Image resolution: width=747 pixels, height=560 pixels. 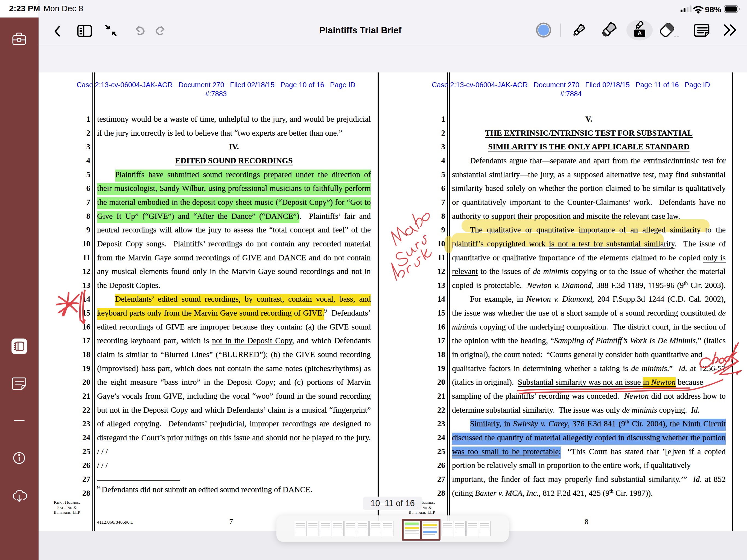 I want to click on svg-text: 98%, so click(x=713, y=9).